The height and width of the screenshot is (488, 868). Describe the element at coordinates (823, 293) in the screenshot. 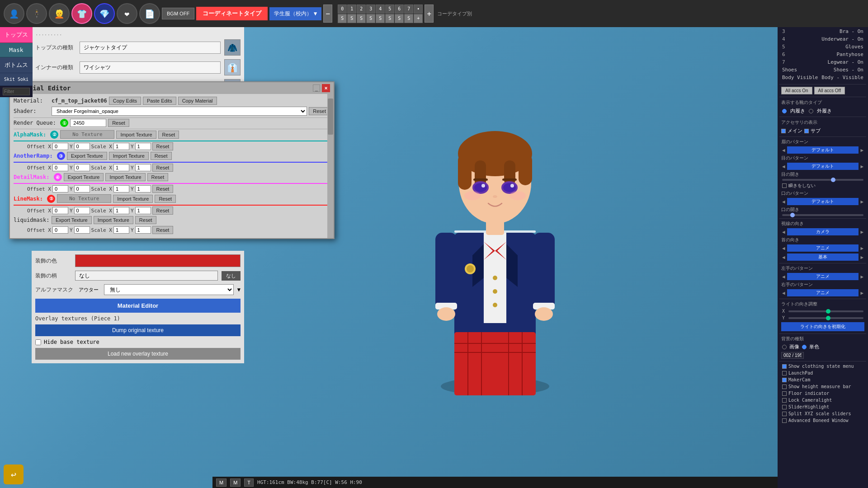

I see `rh-value: アニメ` at that location.